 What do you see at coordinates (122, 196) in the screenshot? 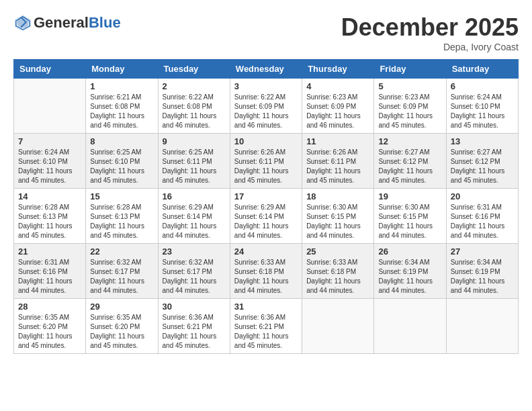
I see `day-number: 15` at bounding box center [122, 196].